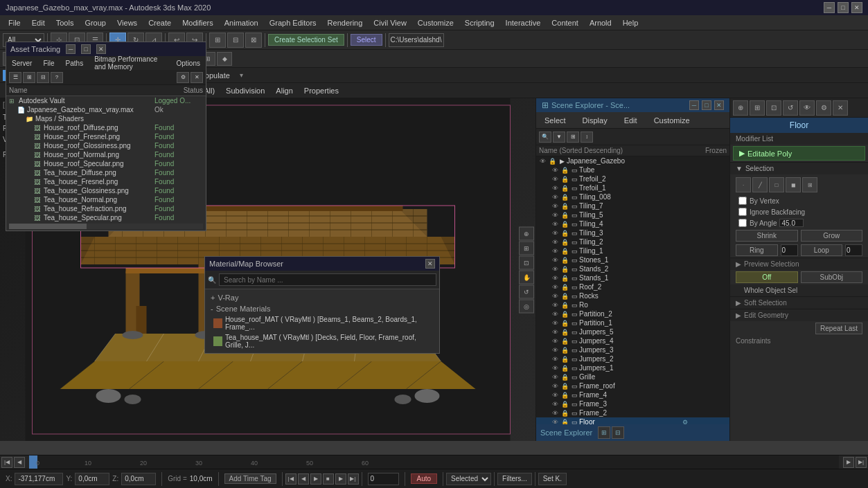 The image size is (868, 488). I want to click on se-list-item: 👁🔒▭Jumpers_4, so click(633, 341).